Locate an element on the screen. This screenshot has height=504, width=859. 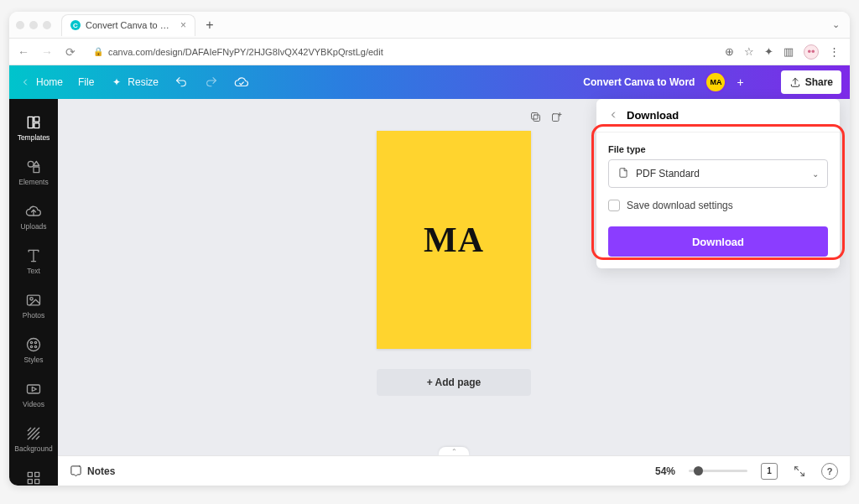
file-type-label: File type is located at coordinates (718, 149).